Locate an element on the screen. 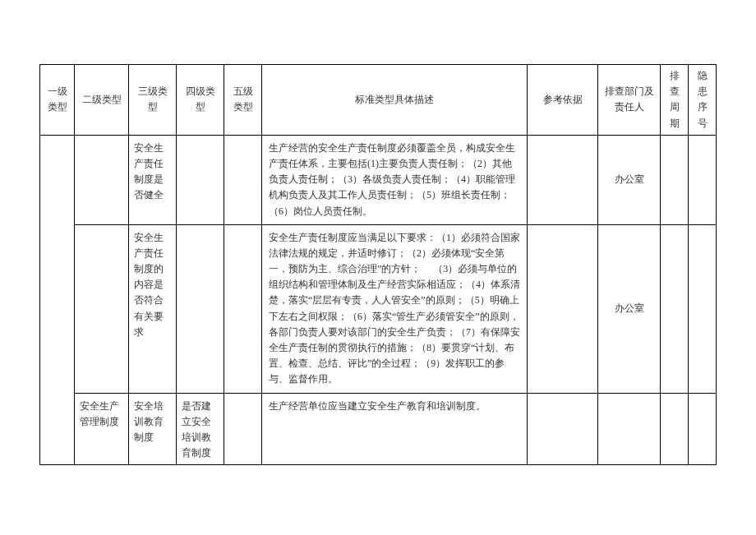 Image resolution: width=756 pixels, height=535 pixels. cell-lv3: 安全生产责任制度是否健全 is located at coordinates (153, 179).